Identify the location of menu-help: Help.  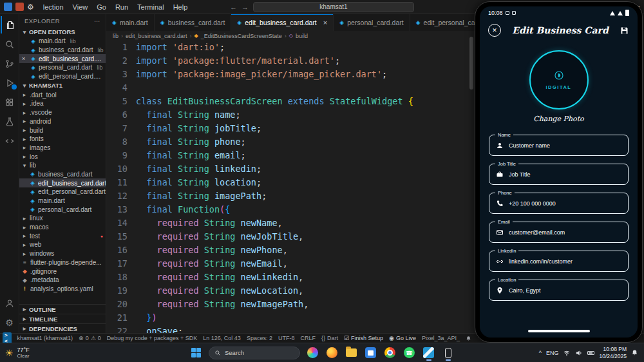
(180, 7).